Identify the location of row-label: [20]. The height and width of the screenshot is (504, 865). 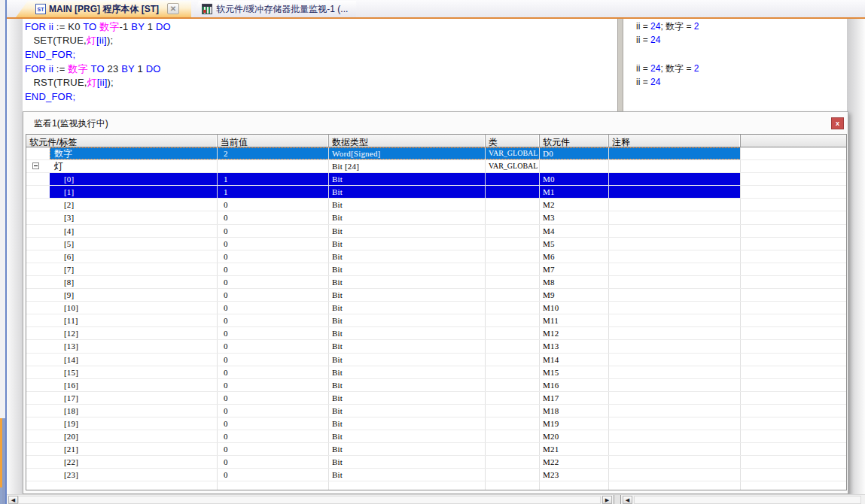
(134, 436).